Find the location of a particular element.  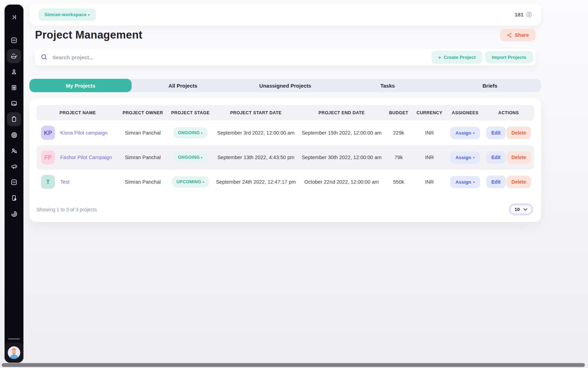

page-title: Project Management is located at coordinates (89, 35).